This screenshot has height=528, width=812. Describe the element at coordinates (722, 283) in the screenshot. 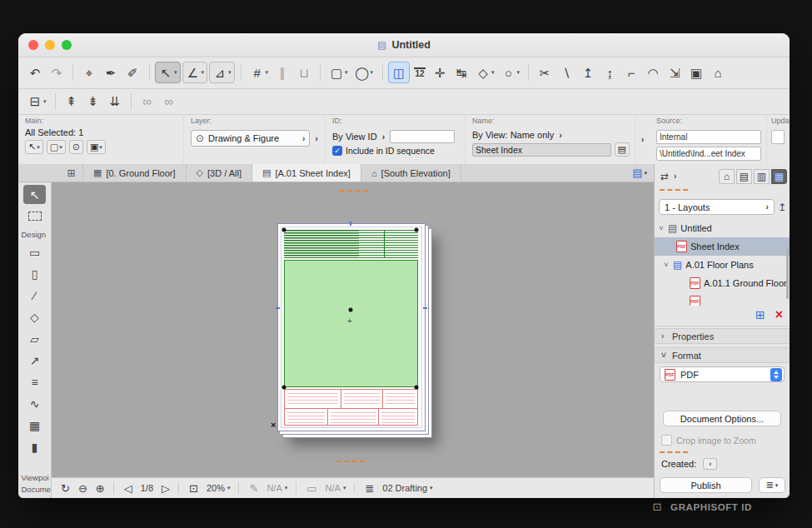

I see `tree-item-a011-ground-floor: PDF A.01.1 Ground Floor` at that location.